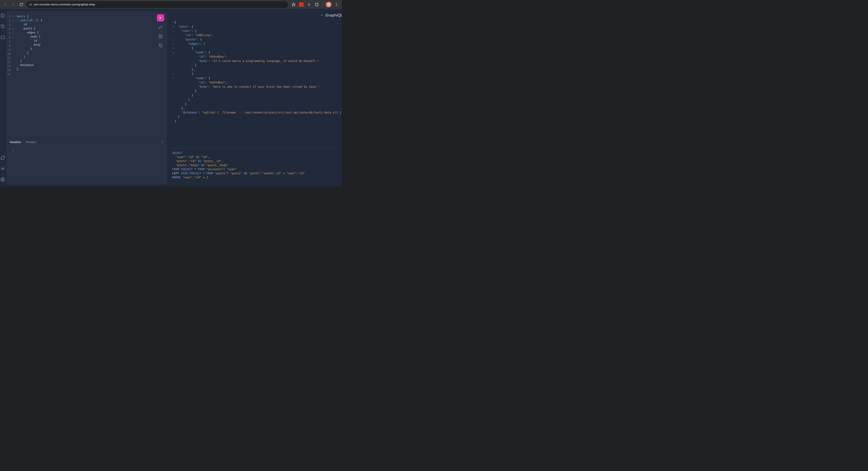 This screenshot has height=471, width=868. Describe the element at coordinates (162, 142) in the screenshot. I see `collapse-tabs-icon` at that location.